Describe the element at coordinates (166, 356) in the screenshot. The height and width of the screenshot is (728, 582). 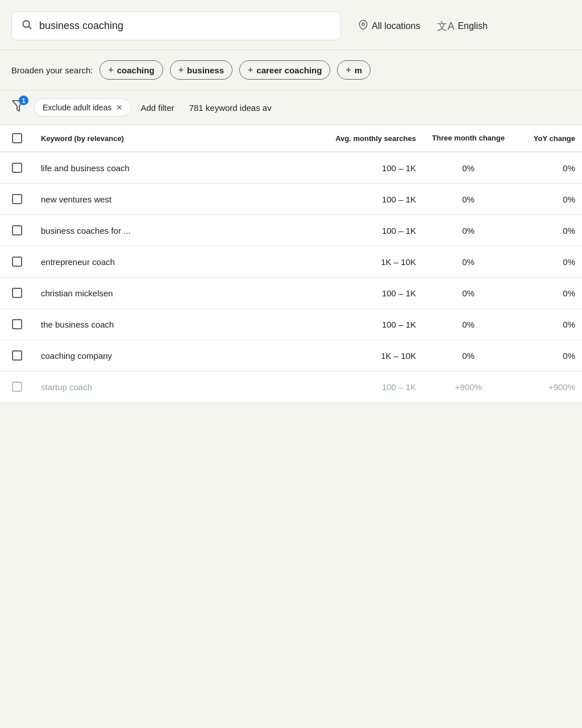
I see `cell-keyword-6: coaching company` at that location.